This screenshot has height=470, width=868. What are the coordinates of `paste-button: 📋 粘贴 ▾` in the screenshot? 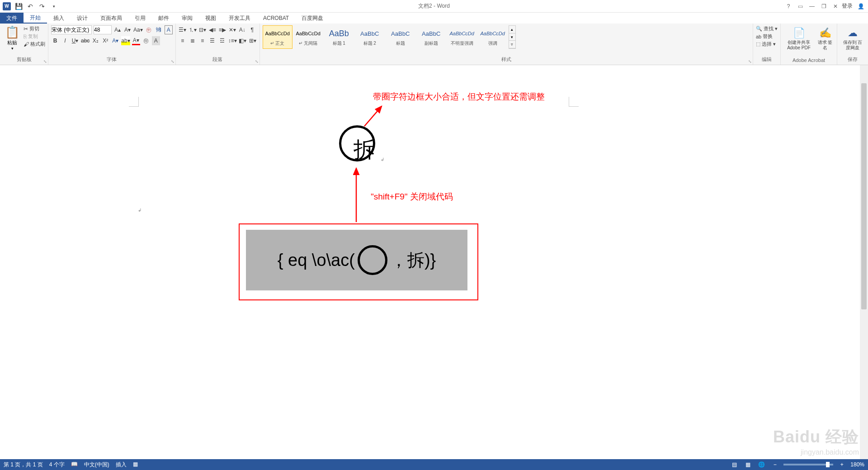 It's located at (12, 41).